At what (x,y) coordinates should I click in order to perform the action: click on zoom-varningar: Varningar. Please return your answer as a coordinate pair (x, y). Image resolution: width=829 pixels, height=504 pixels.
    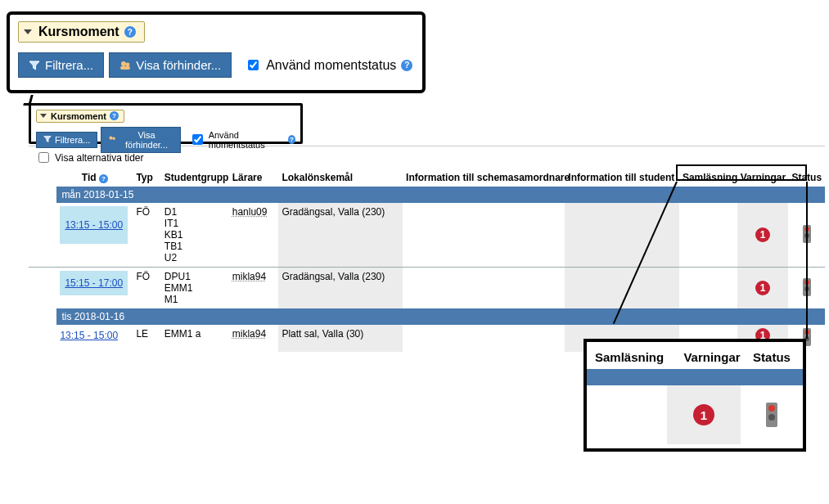
    Looking at the image, I should click on (712, 357).